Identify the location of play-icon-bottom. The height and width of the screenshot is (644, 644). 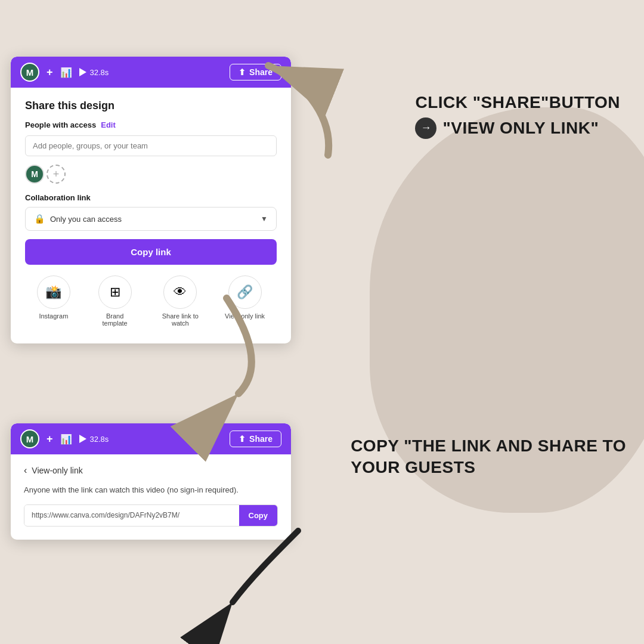
(83, 439).